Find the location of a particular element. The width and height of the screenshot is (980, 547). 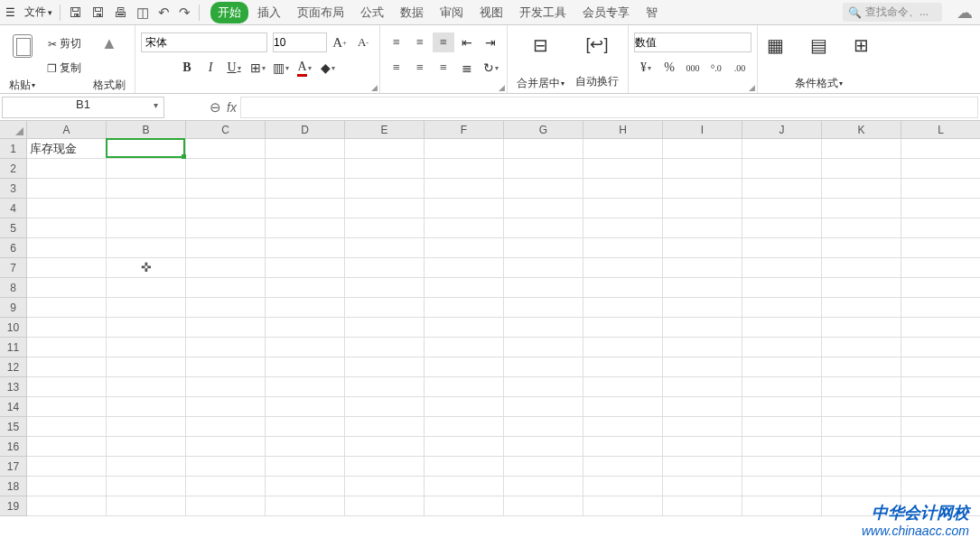

col-header-J: J is located at coordinates (782, 130).